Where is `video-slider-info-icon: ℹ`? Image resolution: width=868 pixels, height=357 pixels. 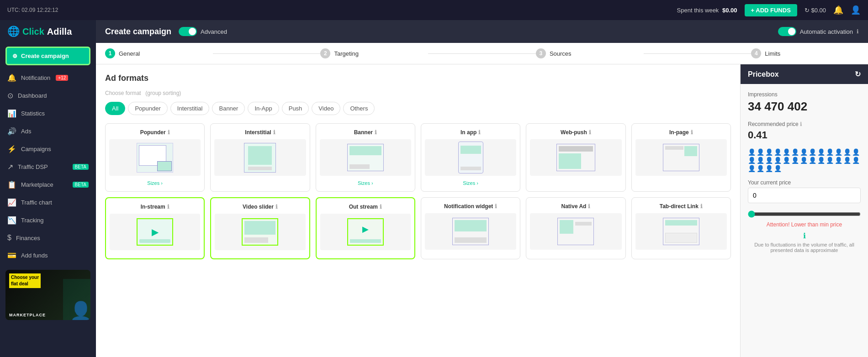
video-slider-info-icon: ℹ is located at coordinates (277, 207).